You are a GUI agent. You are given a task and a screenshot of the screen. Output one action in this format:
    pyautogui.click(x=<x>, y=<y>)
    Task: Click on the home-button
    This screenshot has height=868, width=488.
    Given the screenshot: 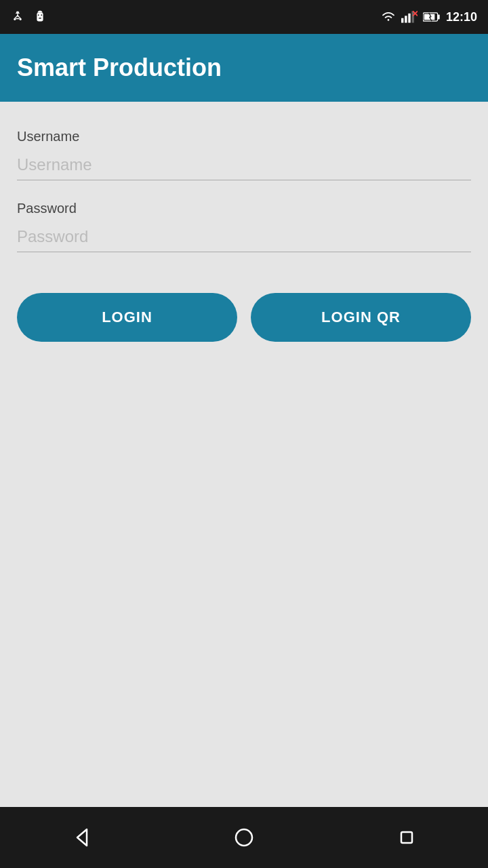 What is the action you would take?
    pyautogui.click(x=244, y=837)
    